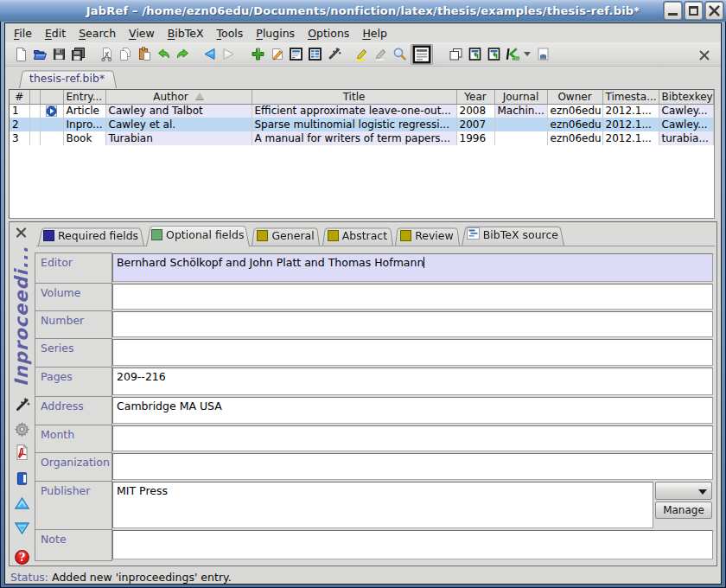 This screenshot has width=726, height=588. I want to click on cell-timestamp: 2012.1..., so click(631, 125).